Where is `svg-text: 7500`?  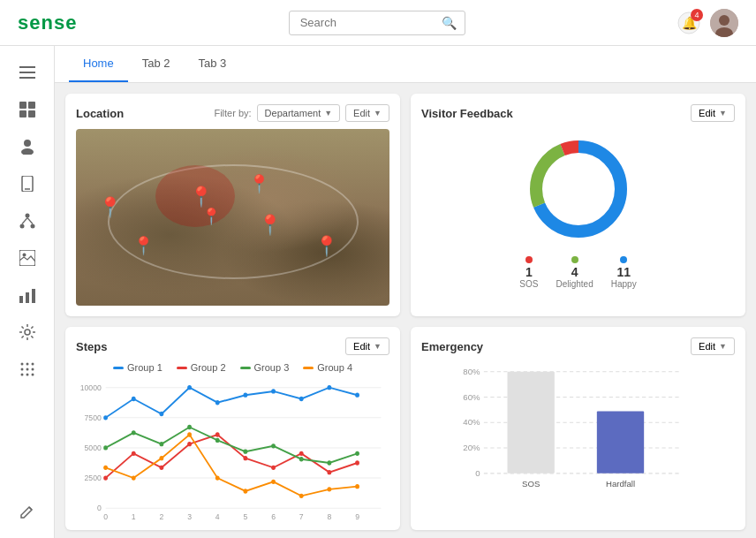 svg-text: 7500 is located at coordinates (94, 419).